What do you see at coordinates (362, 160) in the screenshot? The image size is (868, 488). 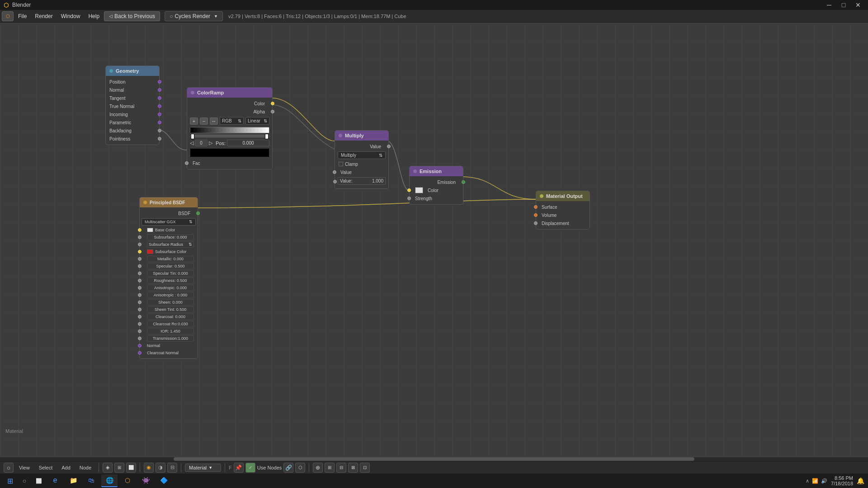 I see `multiply-node: Multiply Value Multiply ⇅ Clamp` at bounding box center [362, 160].